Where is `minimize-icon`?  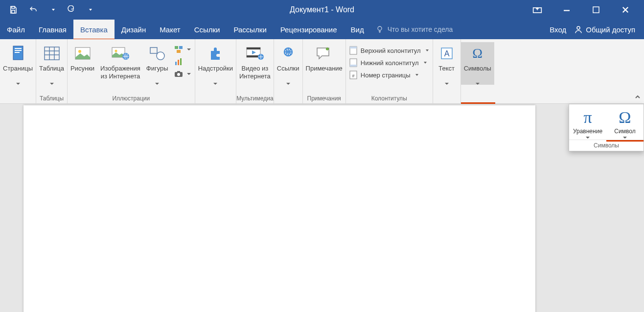
minimize-icon is located at coordinates (567, 10).